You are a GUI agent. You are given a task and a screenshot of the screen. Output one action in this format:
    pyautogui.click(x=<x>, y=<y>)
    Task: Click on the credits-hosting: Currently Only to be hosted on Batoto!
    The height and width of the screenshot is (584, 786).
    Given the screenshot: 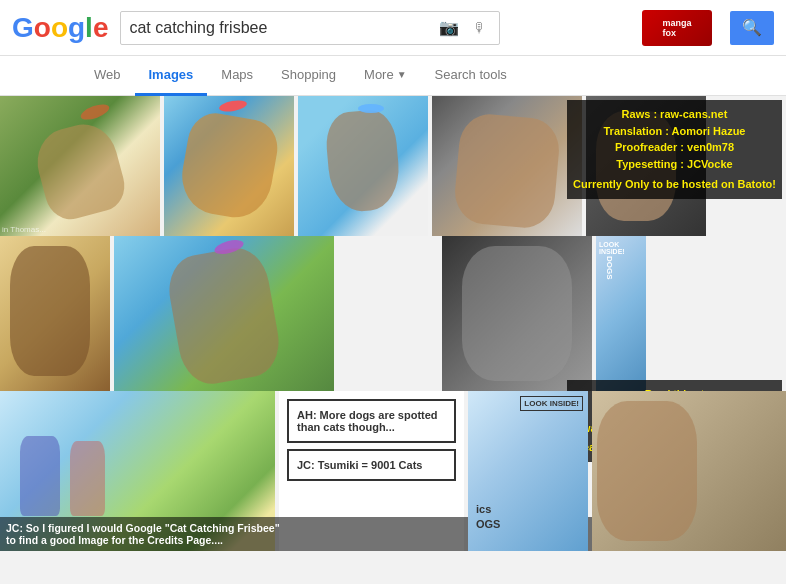 What is the action you would take?
    pyautogui.click(x=674, y=184)
    